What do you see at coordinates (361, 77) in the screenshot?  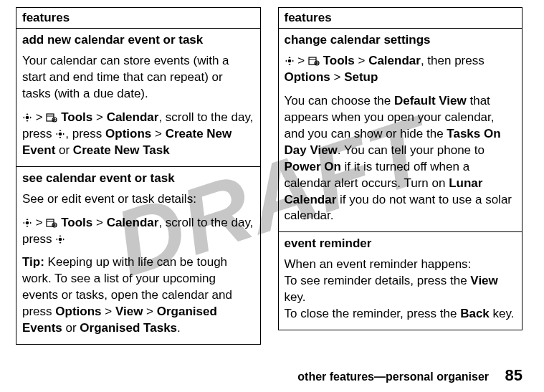 I see `setup: Setup` at bounding box center [361, 77].